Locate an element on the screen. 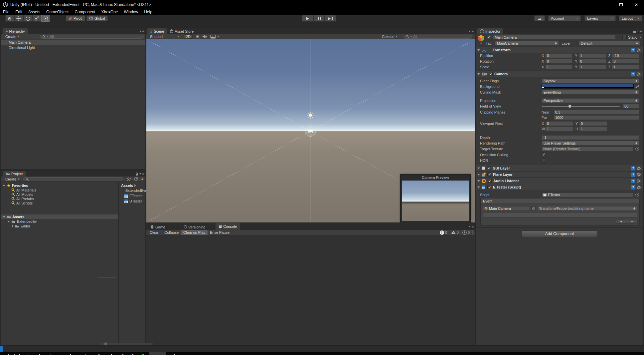 Image resolution: width=644 pixels, height=355 pixels. event-target-picker-button is located at coordinates (534, 208).